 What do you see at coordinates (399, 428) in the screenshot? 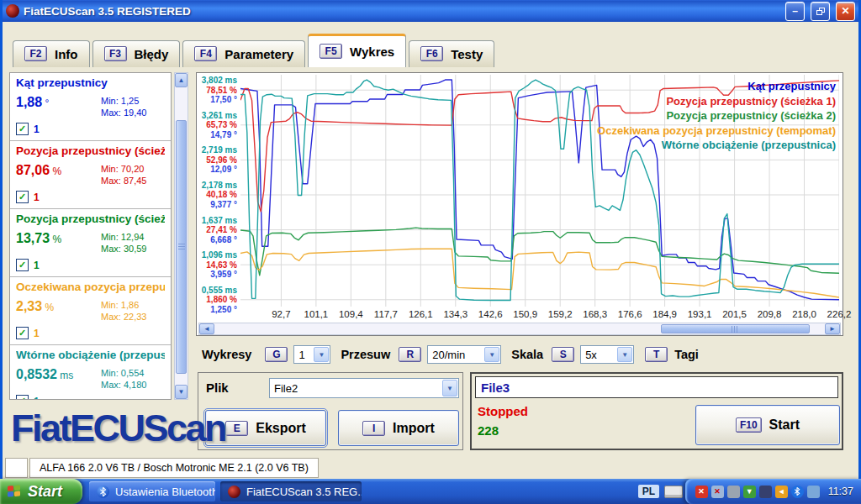
I see `import-button: I Import` at bounding box center [399, 428].